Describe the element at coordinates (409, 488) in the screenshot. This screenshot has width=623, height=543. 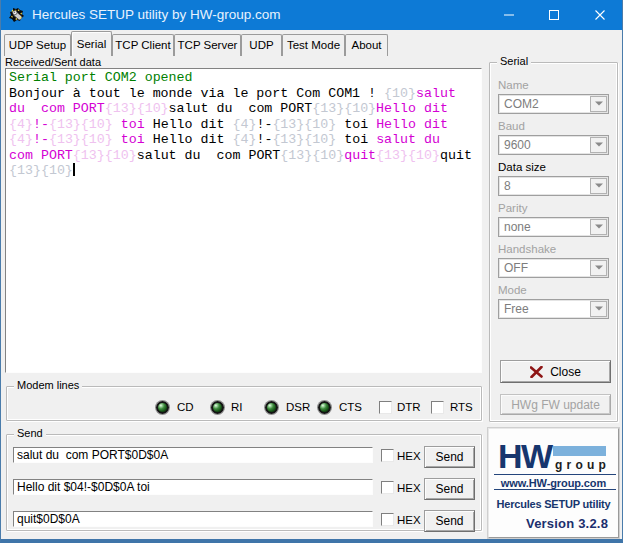
I see `hex-label-2: HEX` at that location.